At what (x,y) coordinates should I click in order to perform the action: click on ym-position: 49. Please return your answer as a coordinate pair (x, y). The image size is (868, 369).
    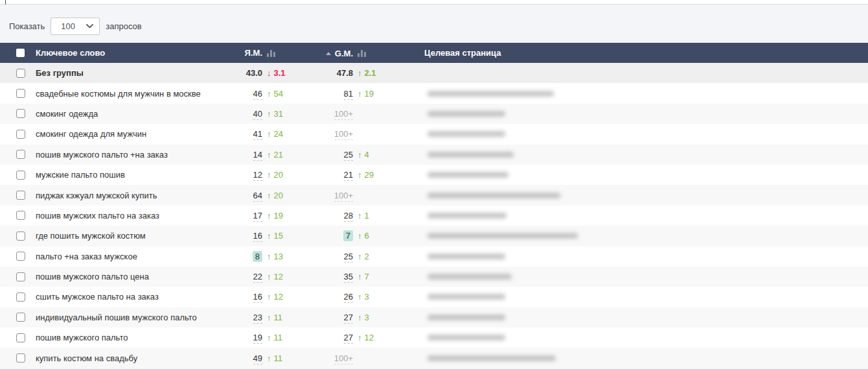
    Looking at the image, I should click on (258, 359).